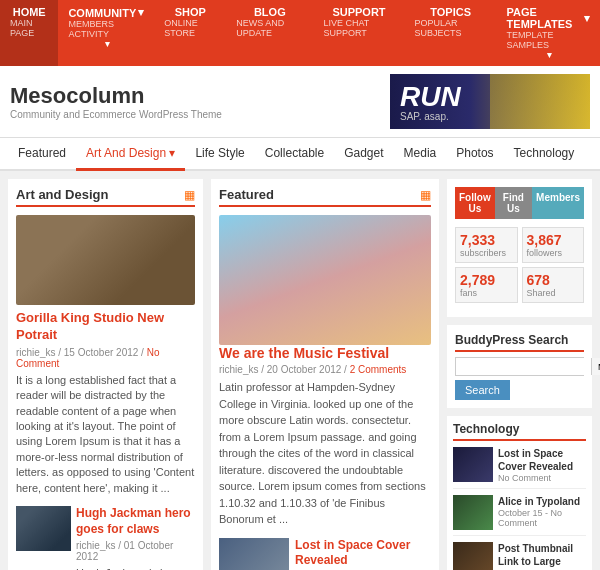 The width and height of the screenshot is (600, 570). I want to click on site-header: Mesocolumn Community and Ecommerce WordP…, so click(300, 102).